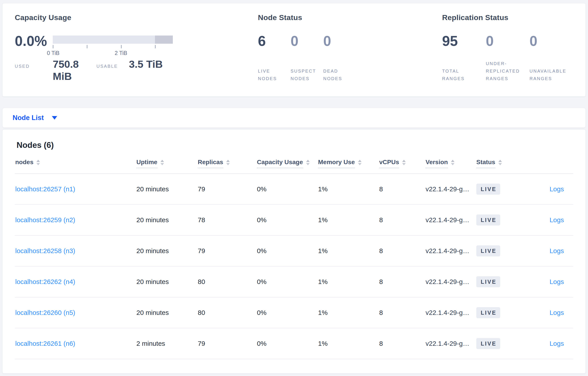 The width and height of the screenshot is (588, 376). What do you see at coordinates (294, 344) in the screenshot?
I see `table-row: localhost:26261 (n6) 2 minutes 79 0% 1% …` at bounding box center [294, 344].